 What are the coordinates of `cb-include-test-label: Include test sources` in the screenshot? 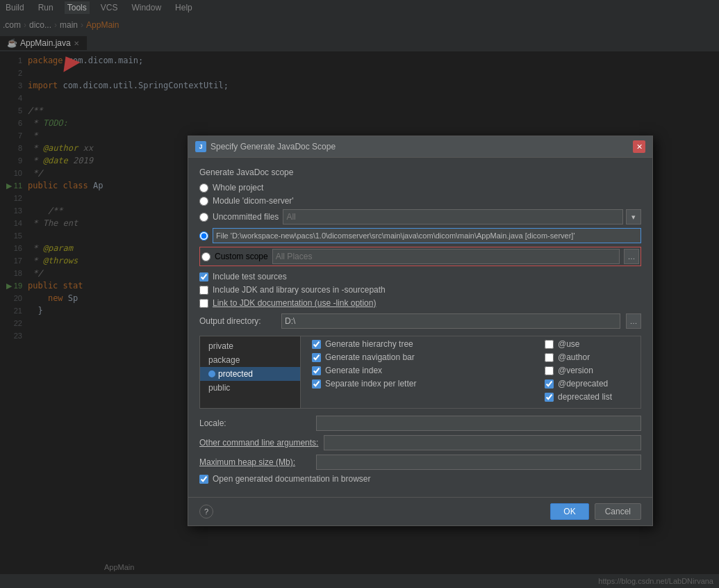 It's located at (250, 277).